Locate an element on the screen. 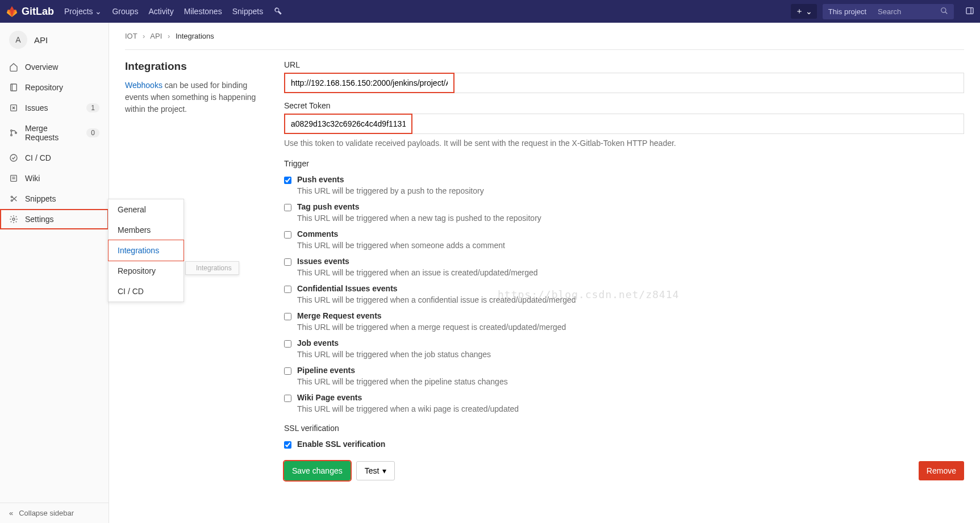  token-input is located at coordinates (348, 124).